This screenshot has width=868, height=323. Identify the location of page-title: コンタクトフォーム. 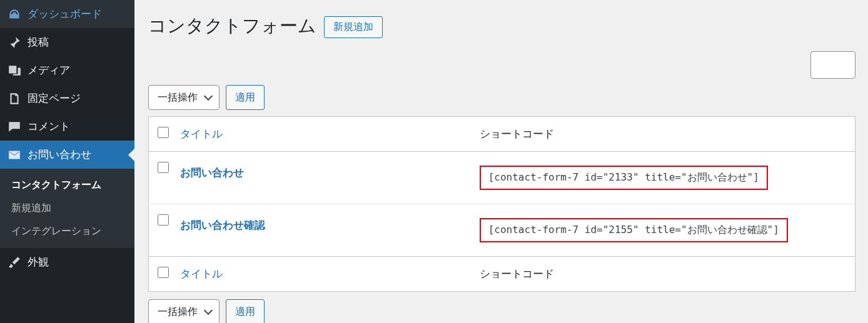
(233, 22).